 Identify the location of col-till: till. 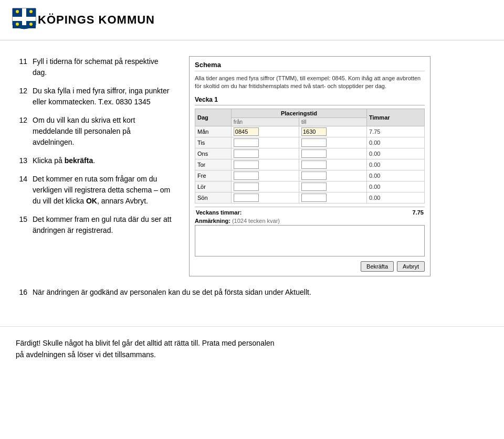
(333, 122).